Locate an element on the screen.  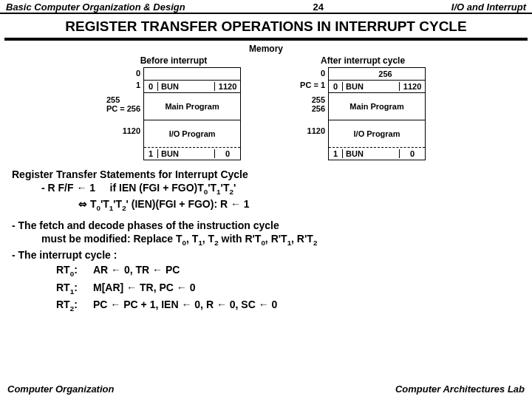
op-rt2: RT2: PC ← PC + 1, IEN ← 0, R ← 0, SC ← 0 is located at coordinates (288, 306).